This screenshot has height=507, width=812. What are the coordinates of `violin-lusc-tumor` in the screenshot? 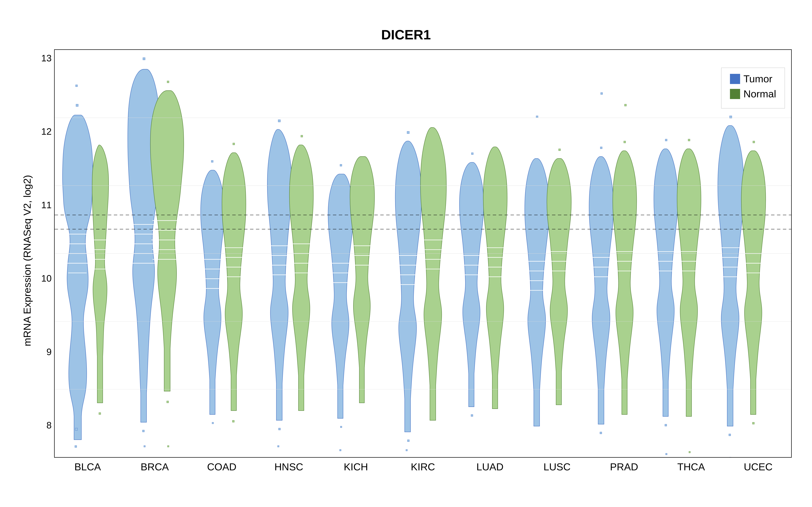 It's located at (538, 271).